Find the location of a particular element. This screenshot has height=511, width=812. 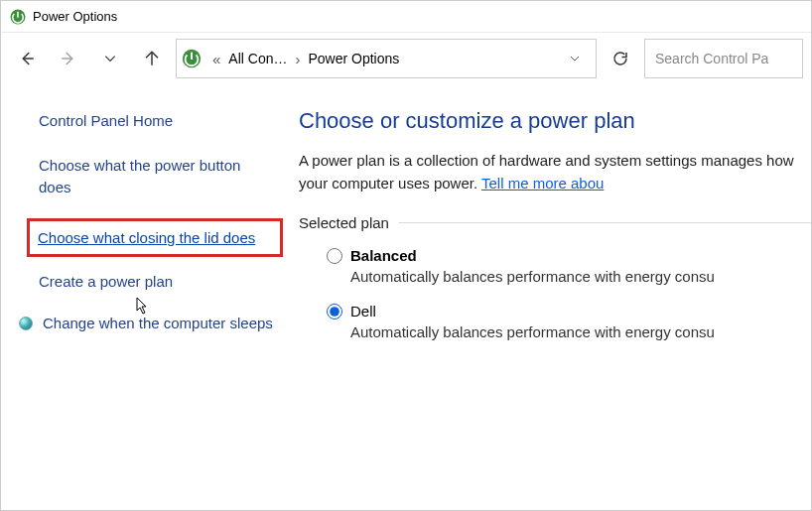

up-button is located at coordinates (152, 59).